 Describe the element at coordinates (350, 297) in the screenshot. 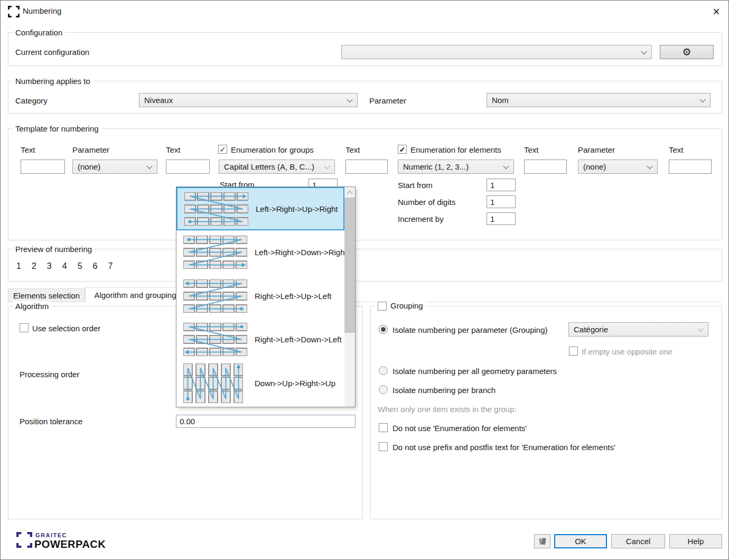

I see `dropdown-scrollbar` at that location.